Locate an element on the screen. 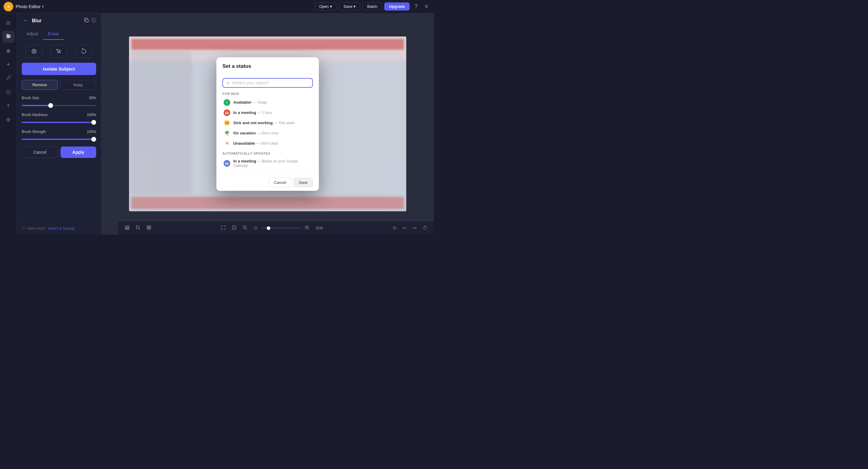 This screenshot has width=868, height=469. brush-size-row: Brush Size 38% is located at coordinates (59, 101).